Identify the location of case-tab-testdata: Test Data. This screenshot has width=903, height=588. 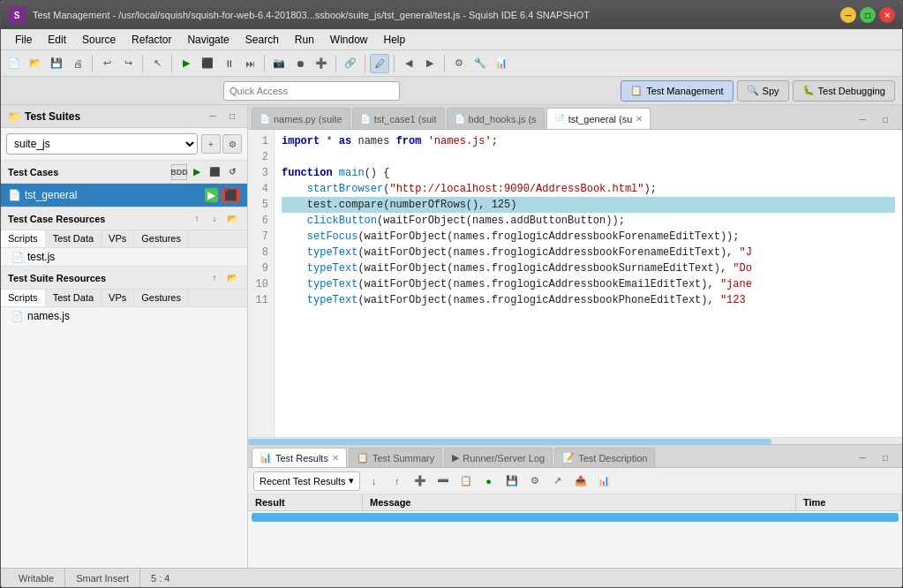
(74, 238).